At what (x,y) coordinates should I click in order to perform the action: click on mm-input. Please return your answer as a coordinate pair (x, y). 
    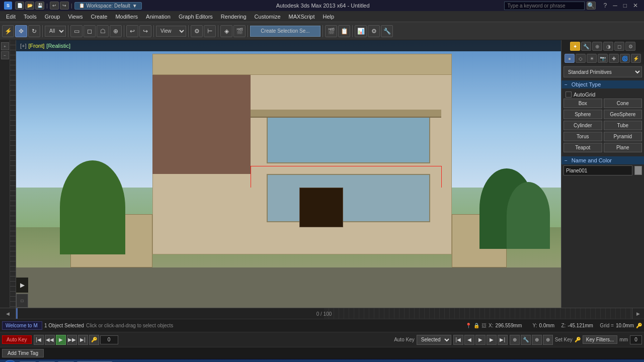
    Looking at the image, I should click on (636, 340).